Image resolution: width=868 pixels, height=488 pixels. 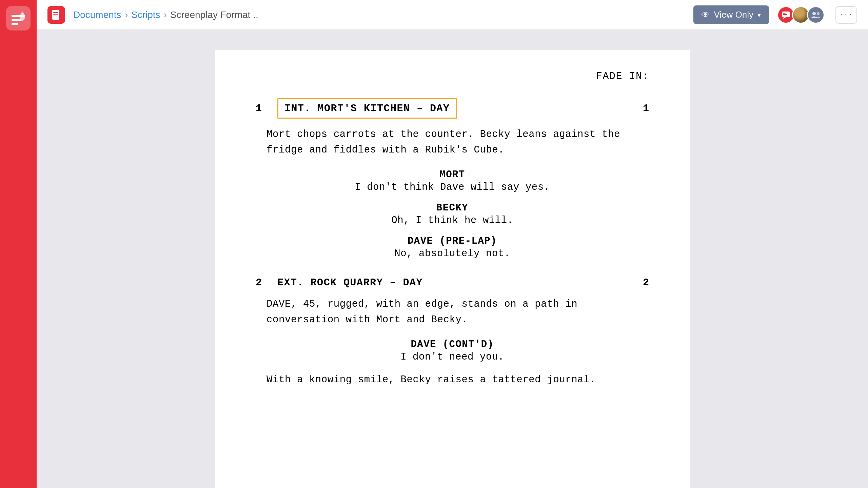 I want to click on chevron-down-icon: ▾, so click(x=759, y=15).